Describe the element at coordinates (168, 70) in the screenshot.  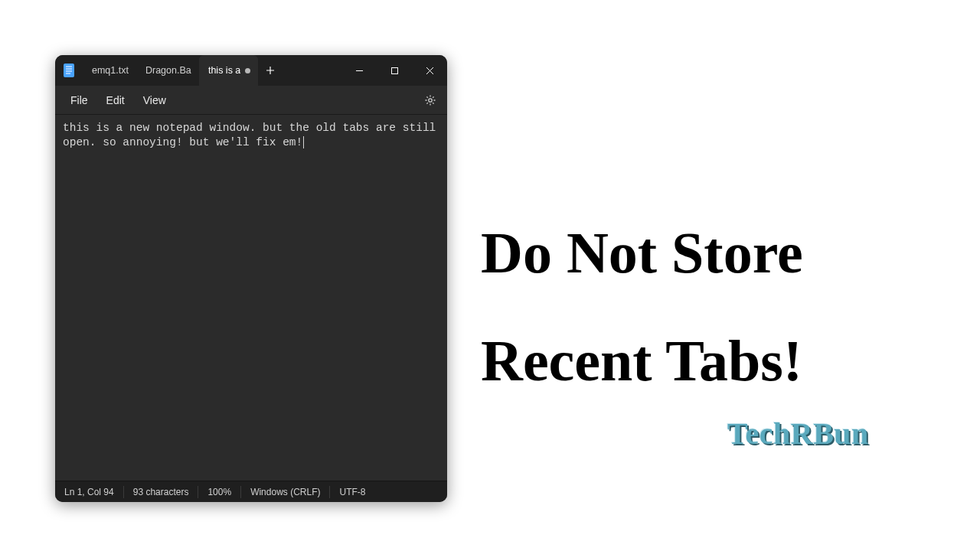
I see `tab-dragonball: Dragon.Ball.S` at that location.